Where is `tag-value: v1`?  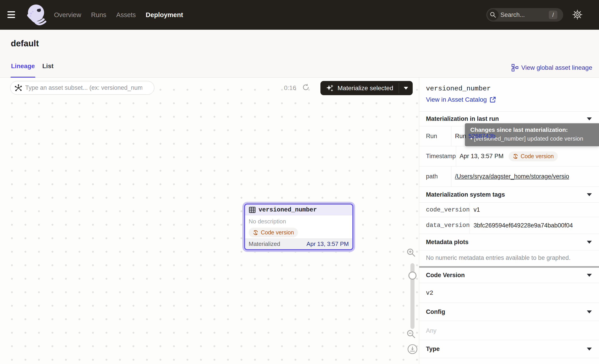
tag-value: v1 is located at coordinates (534, 210).